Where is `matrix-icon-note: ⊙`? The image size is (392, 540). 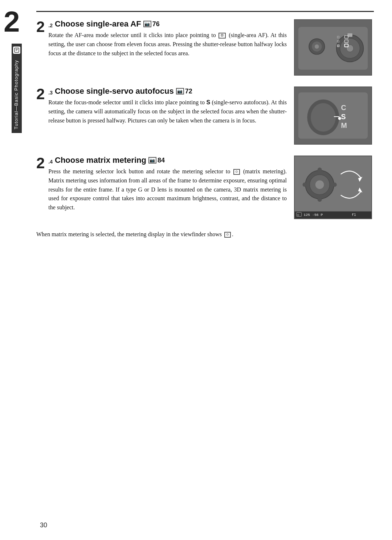 matrix-icon-note: ⊙ is located at coordinates (228, 235).